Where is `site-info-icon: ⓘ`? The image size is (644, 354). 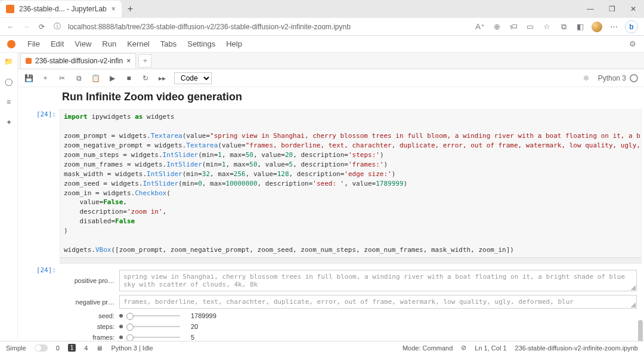
site-info-icon: ⓘ is located at coordinates (57, 26).